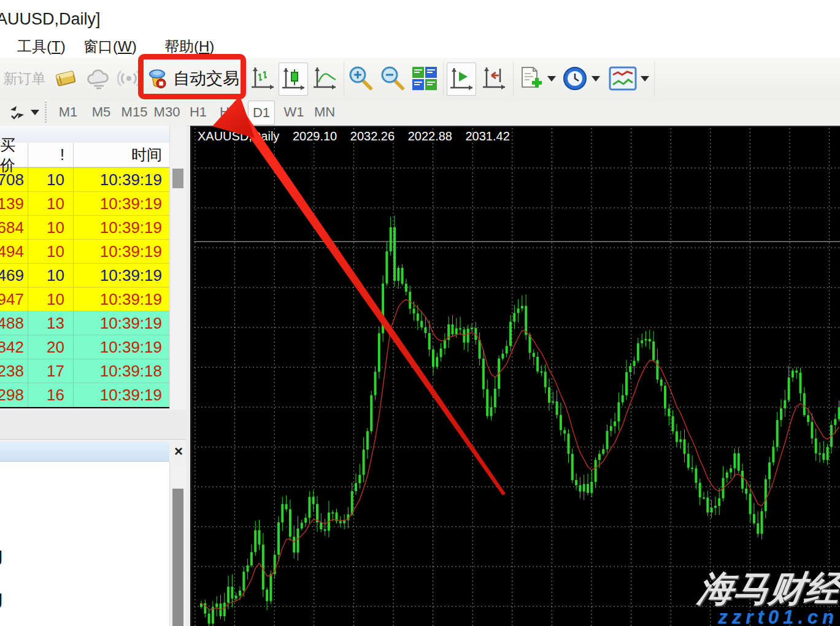  Describe the element at coordinates (85, 372) in the screenshot. I see `table-row: 2381710:39:18` at that location.